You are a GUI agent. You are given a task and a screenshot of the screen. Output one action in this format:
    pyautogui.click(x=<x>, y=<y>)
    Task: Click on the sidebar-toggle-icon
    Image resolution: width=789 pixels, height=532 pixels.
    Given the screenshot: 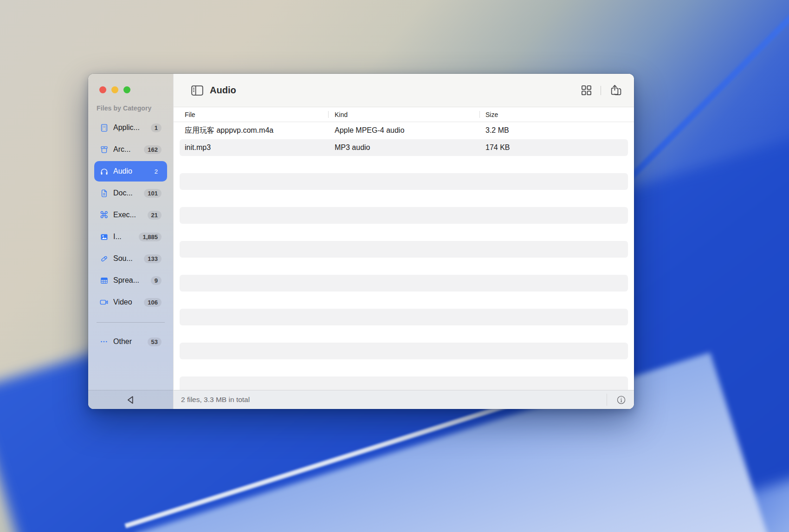 What is the action you would take?
    pyautogui.click(x=197, y=91)
    